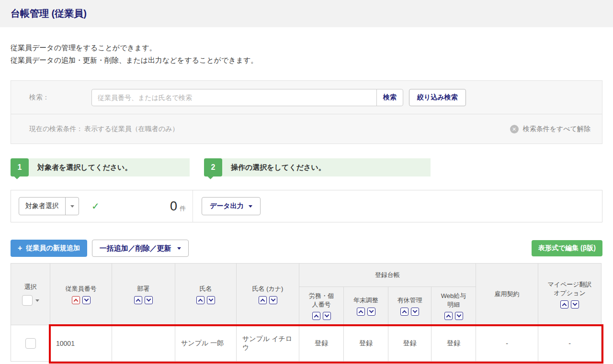  I want to click on kana-label: 氏名 (カナ), so click(268, 289).